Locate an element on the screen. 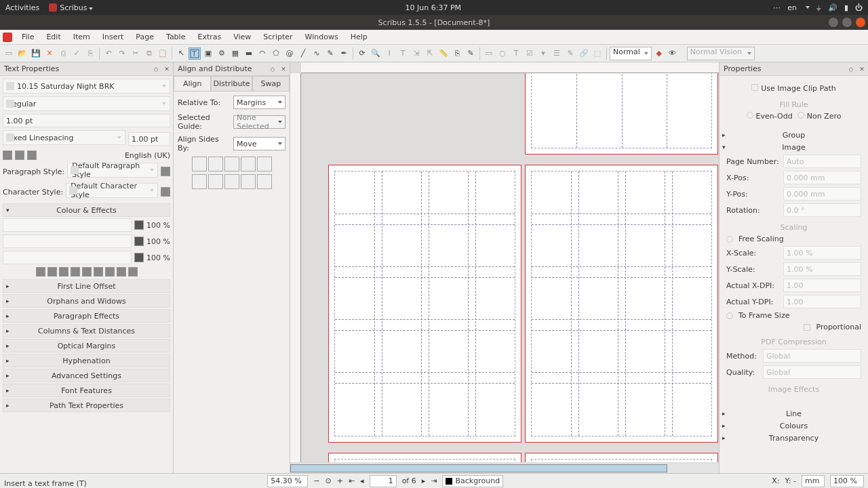 The image size is (868, 488). last-page-icon: ⇥ is located at coordinates (434, 481).